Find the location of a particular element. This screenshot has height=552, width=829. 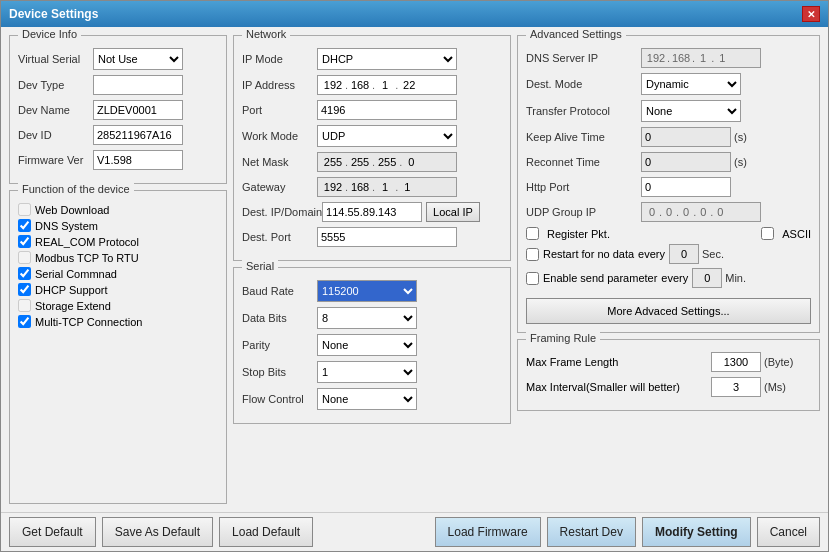

function-panel: Function of the device Web Download DNS … is located at coordinates (118, 347).